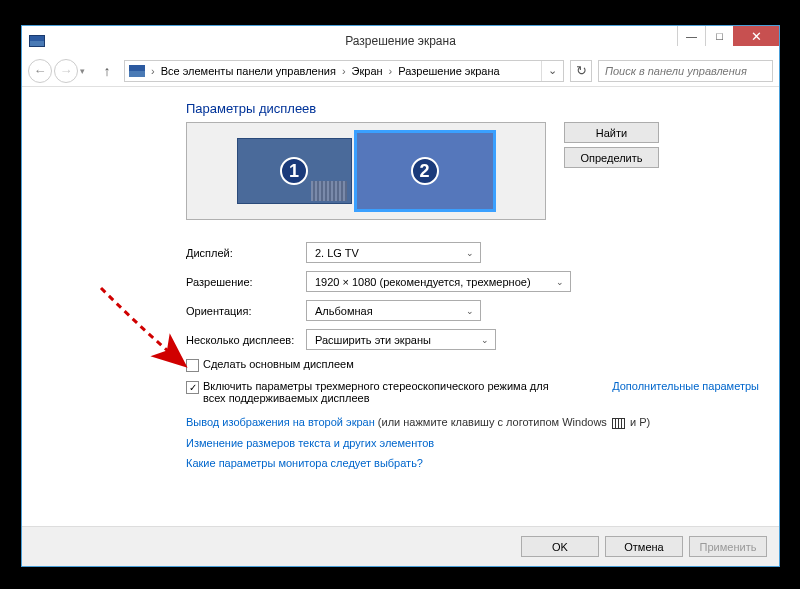 The image size is (800, 589). Describe the element at coordinates (107, 71) in the screenshot. I see `up-button: ↑` at that location.